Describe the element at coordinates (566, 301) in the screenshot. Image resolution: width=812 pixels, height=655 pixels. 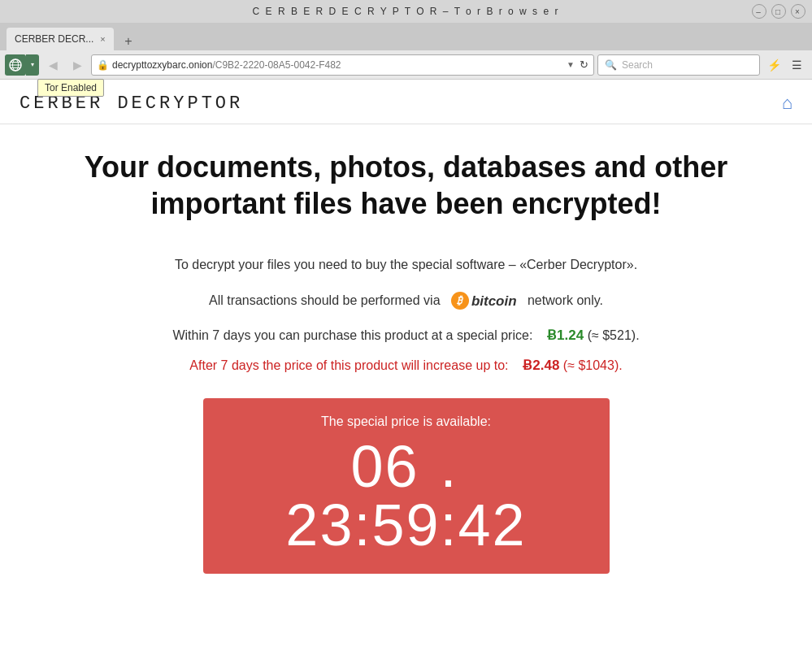
I see `desc2-suffix: network only.` at that location.